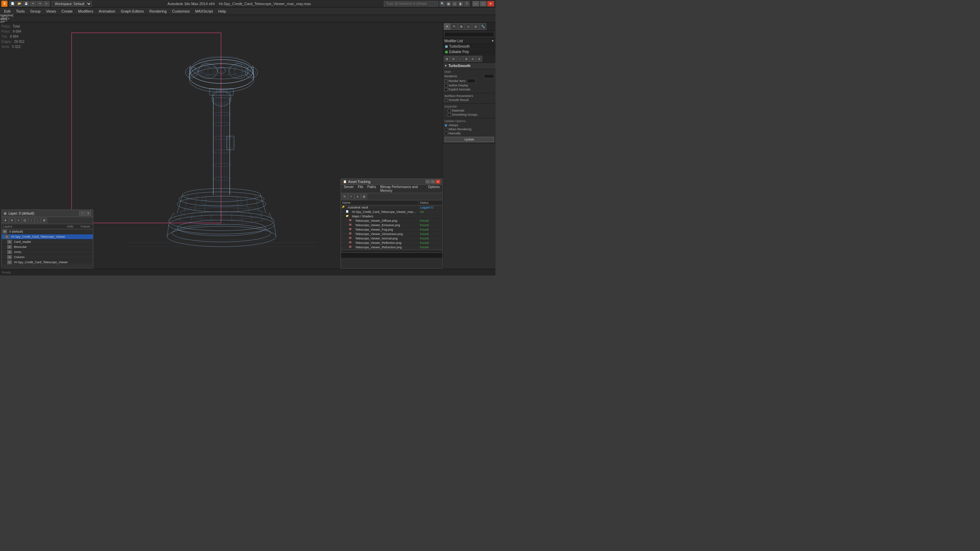 The height and width of the screenshot is (551, 980). Describe the element at coordinates (476, 4) in the screenshot. I see `minimize-button: ─` at that location.